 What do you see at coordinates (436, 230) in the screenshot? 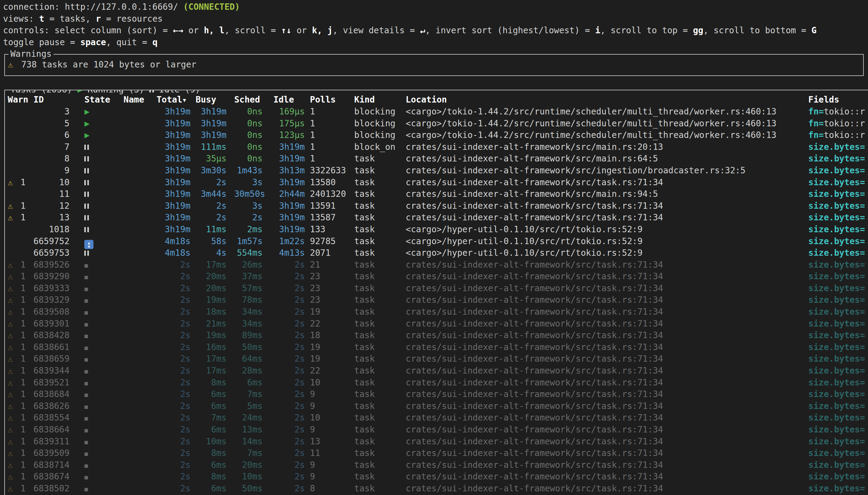
I see `task-row: 10183h19m11ms2ms3h19m133task<cargo>/hype…` at bounding box center [436, 230].